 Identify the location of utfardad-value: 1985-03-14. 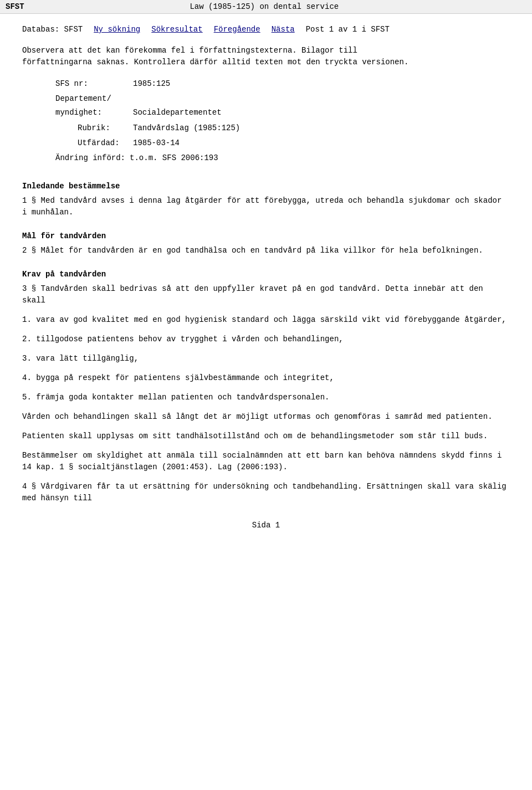
(156, 143).